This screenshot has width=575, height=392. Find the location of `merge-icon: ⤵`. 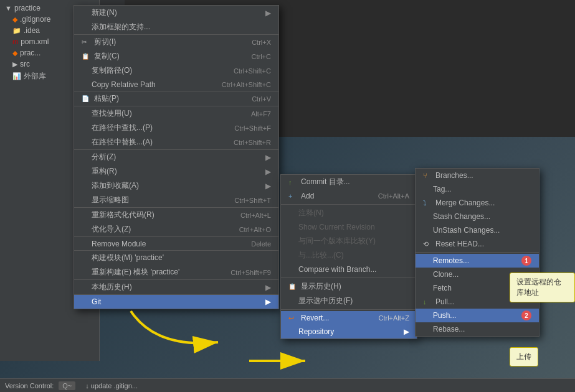

merge-icon: ⤵ is located at coordinates (428, 203).